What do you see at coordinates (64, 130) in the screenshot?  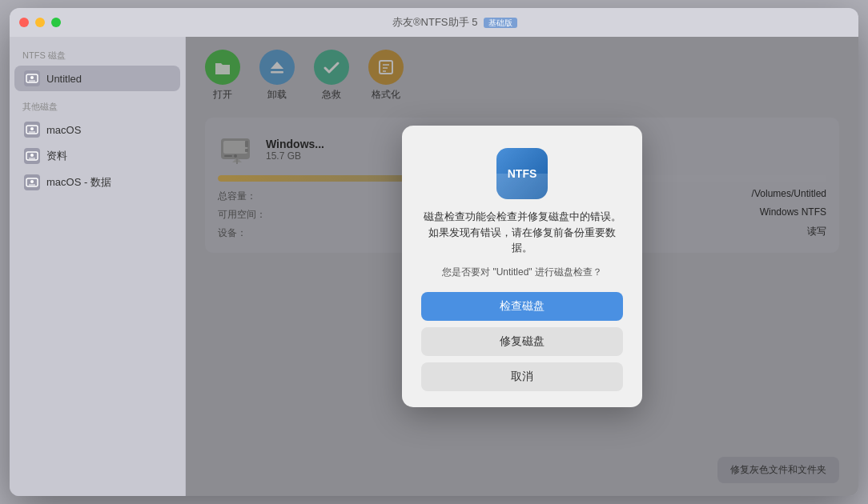 I see `sidebar-item-label-macos: macOS` at bounding box center [64, 130].